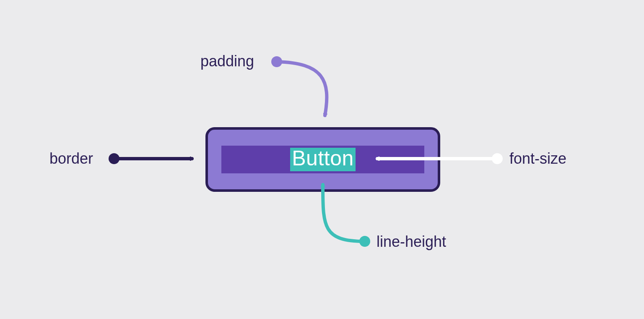 Image resolution: width=644 pixels, height=319 pixels. Describe the element at coordinates (346, 216) in the screenshot. I see `arrow-line-height` at that location.